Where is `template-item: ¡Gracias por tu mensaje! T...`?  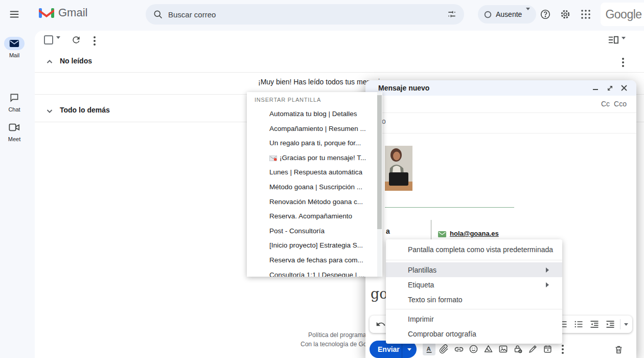
template-item: ¡Gracias por tu mensaje! T... is located at coordinates (315, 159).